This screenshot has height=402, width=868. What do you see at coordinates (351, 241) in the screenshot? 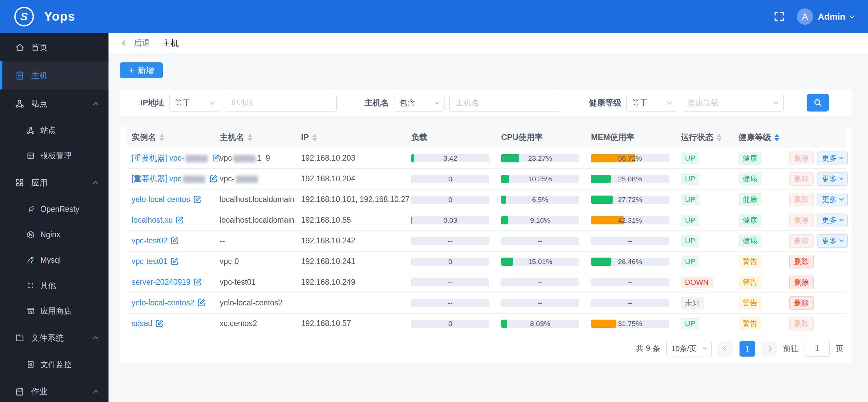
I see `cell-ip: 192.168.10.242` at bounding box center [351, 241].